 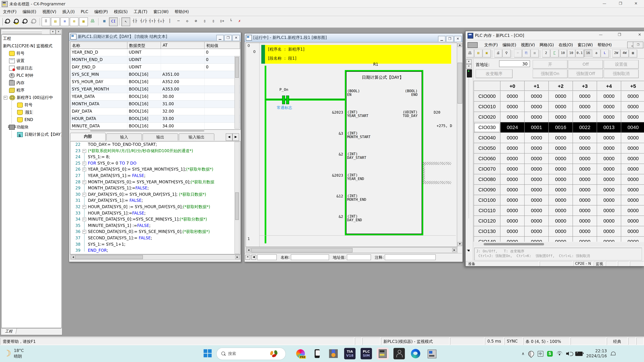 What do you see at coordinates (135, 21) in the screenshot?
I see `new-contact-icon: ┤├` at bounding box center [135, 21].